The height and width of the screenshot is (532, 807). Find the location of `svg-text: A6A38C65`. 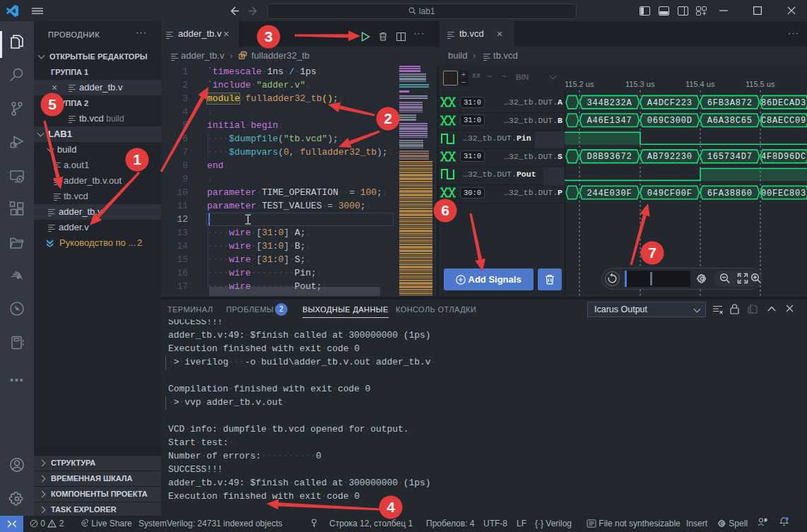

svg-text: A6A38C65 is located at coordinates (730, 121).